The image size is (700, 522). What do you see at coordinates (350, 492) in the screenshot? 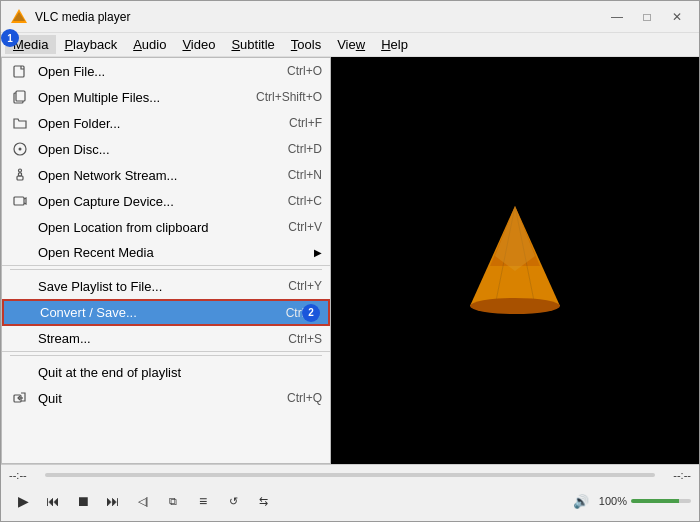
I see `bottom-controls: --:-- --:-- ▶ ⏮ ⏹ ⏭ ◁| ⧉ ≡ ↺ ⇆ 🔊 100%` at bounding box center [350, 492].